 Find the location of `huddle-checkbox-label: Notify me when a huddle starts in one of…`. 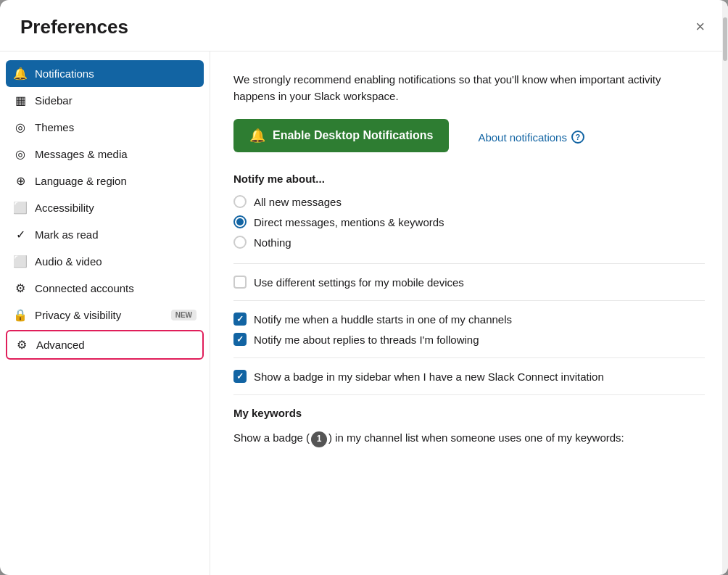

huddle-checkbox-label: Notify me when a huddle starts in one of… is located at coordinates (383, 319).